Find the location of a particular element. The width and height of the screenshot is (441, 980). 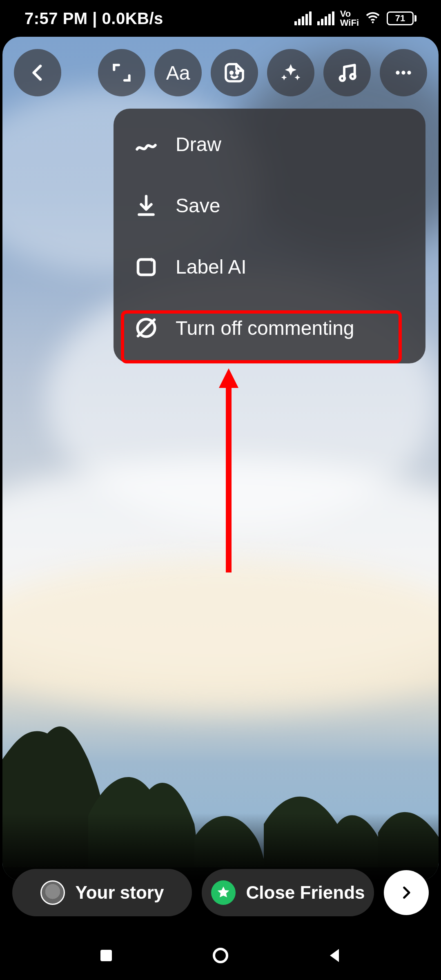

circle-icon is located at coordinates (220, 956).